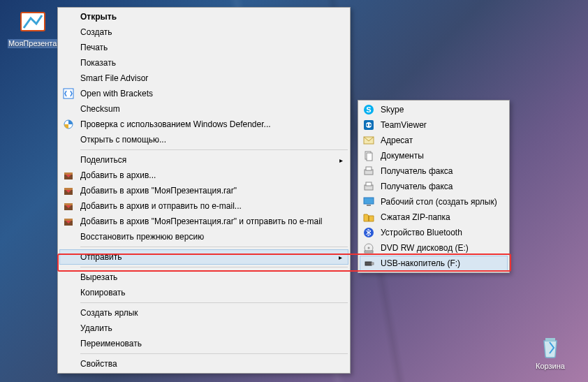  I want to click on menu-show: Показать, so click(204, 63).